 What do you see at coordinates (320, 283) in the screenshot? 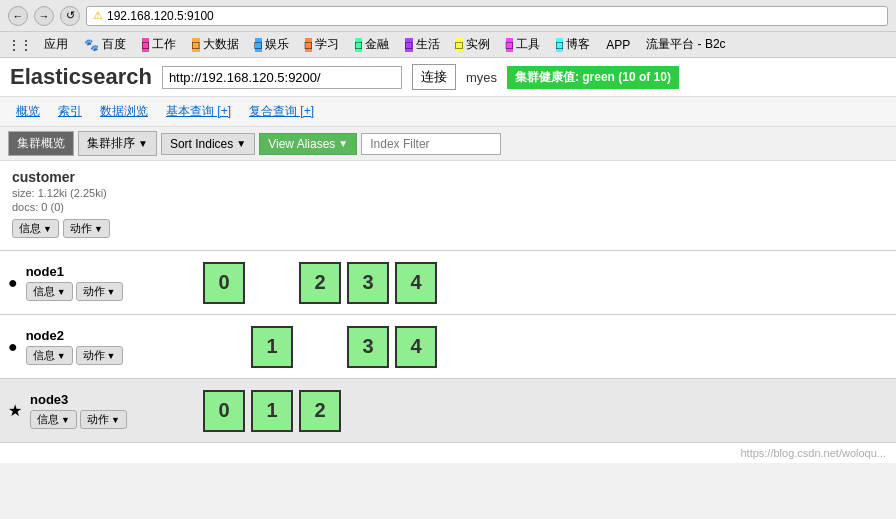
I see `node1-shard-2: 2` at bounding box center [320, 283].